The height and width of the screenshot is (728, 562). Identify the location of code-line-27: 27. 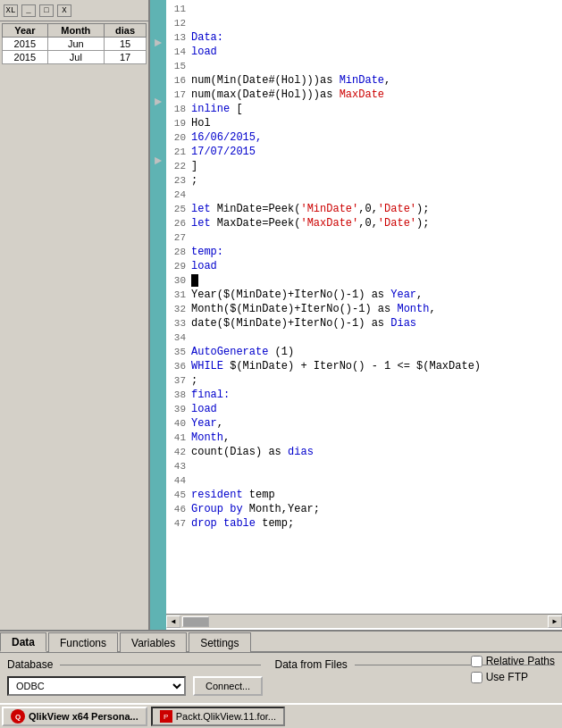
(365, 238).